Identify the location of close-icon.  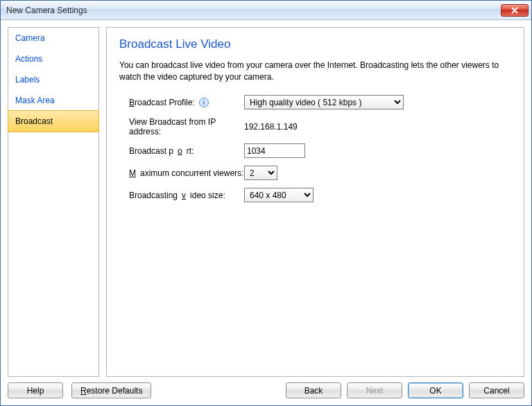
(515, 10).